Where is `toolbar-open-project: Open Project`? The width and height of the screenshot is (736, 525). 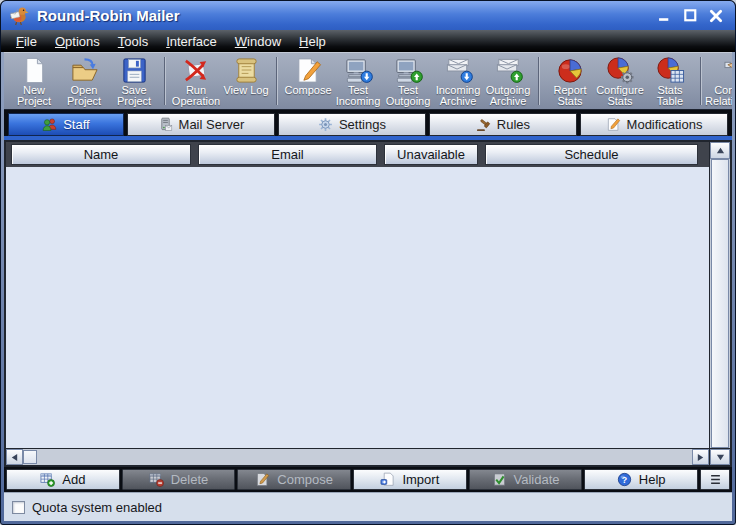 toolbar-open-project: Open Project is located at coordinates (84, 81).